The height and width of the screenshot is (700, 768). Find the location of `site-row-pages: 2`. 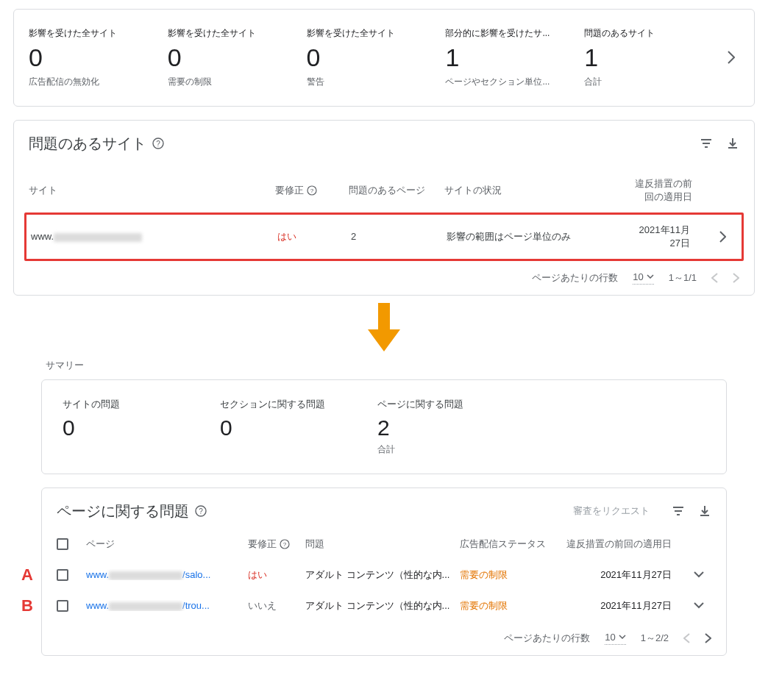

site-row-pages: 2 is located at coordinates (399, 237).